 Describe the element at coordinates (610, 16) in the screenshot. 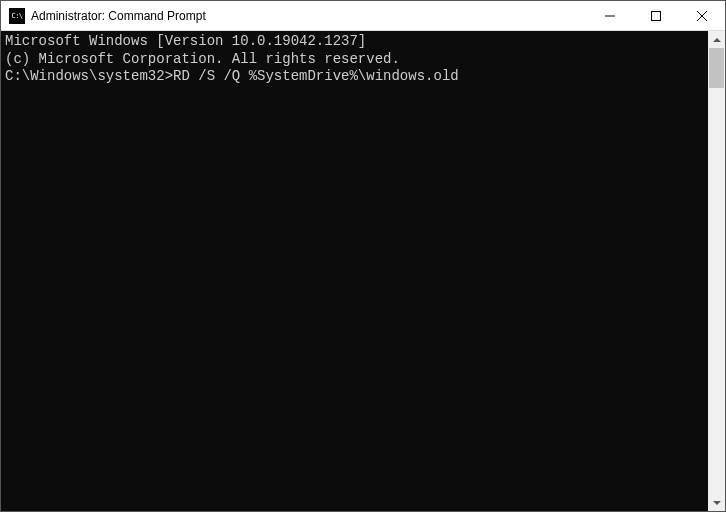

I see `minimize-icon` at that location.